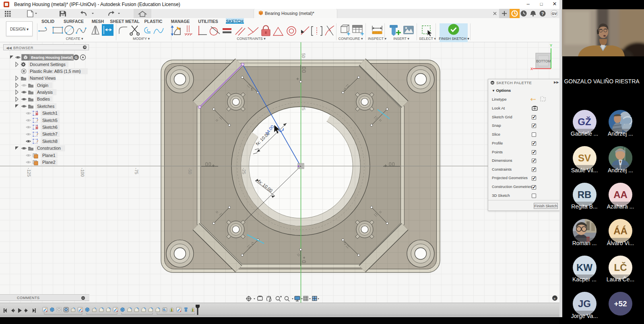 The image size is (644, 324). Describe the element at coordinates (290, 13) in the screenshot. I see `svg-text: Bearing Housing (metal)*` at that location.